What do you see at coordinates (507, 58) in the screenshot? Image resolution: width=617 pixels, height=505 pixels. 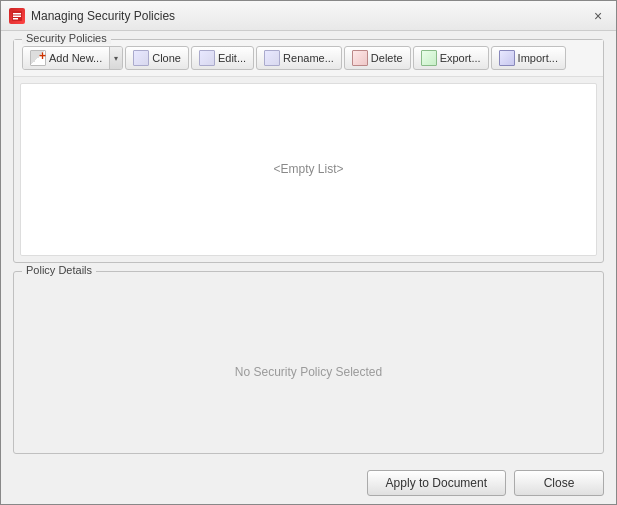 I see `import-icon` at bounding box center [507, 58].